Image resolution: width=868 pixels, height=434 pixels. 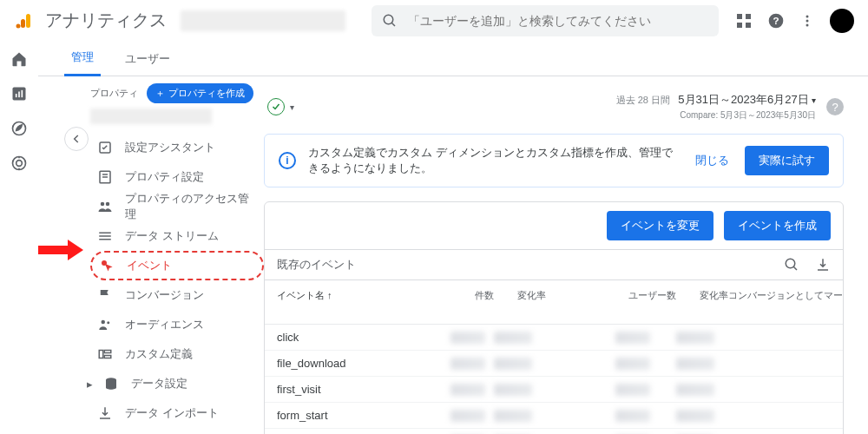 I want to click on ga-logo-icon, so click(x=24, y=21).